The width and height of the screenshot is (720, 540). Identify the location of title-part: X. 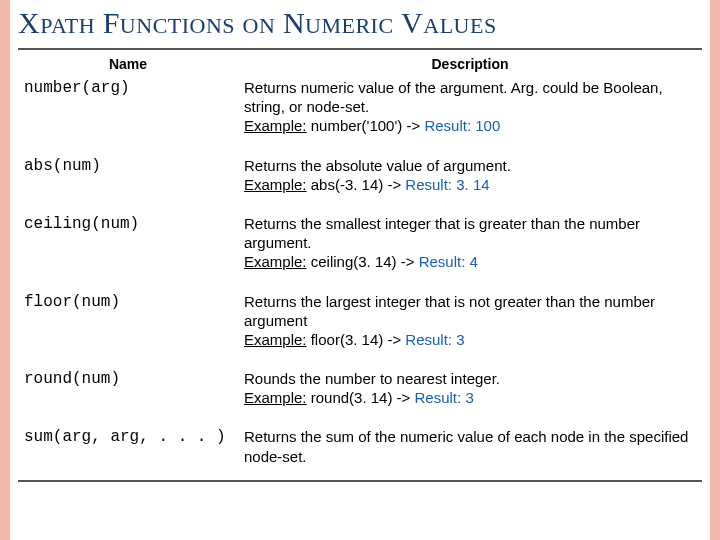
(29, 22).